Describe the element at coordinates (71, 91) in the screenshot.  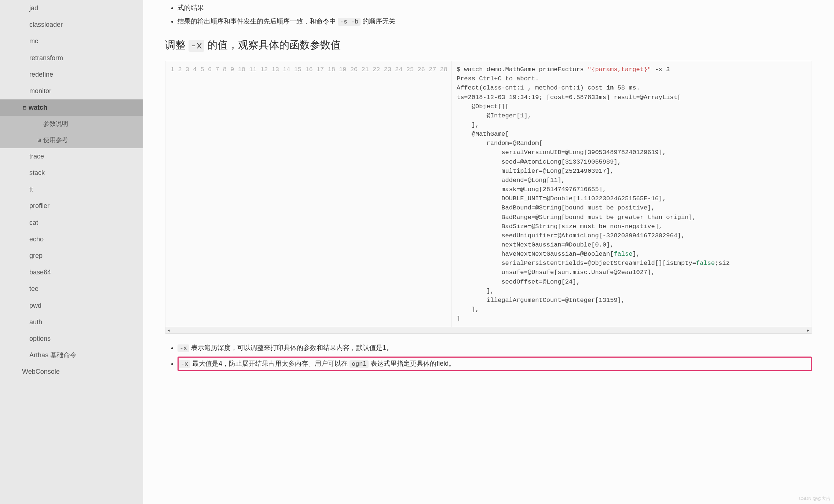
I see `sidebar-item-monitor: monitor` at that location.